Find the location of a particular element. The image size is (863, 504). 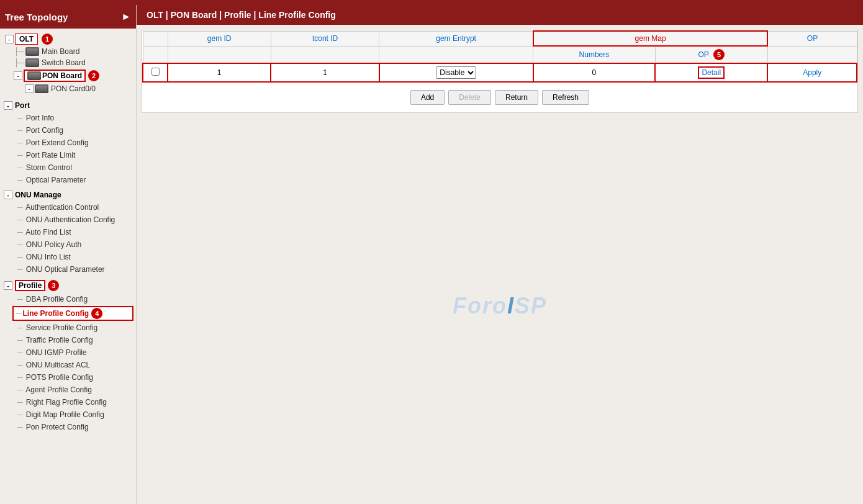

badge-2: 2 is located at coordinates (94, 76).